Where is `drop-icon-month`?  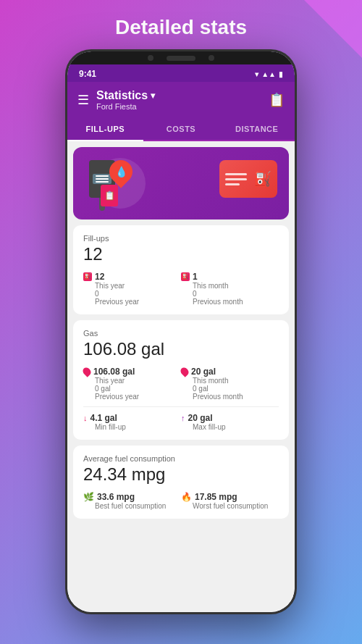
drop-icon-month is located at coordinates (185, 372).